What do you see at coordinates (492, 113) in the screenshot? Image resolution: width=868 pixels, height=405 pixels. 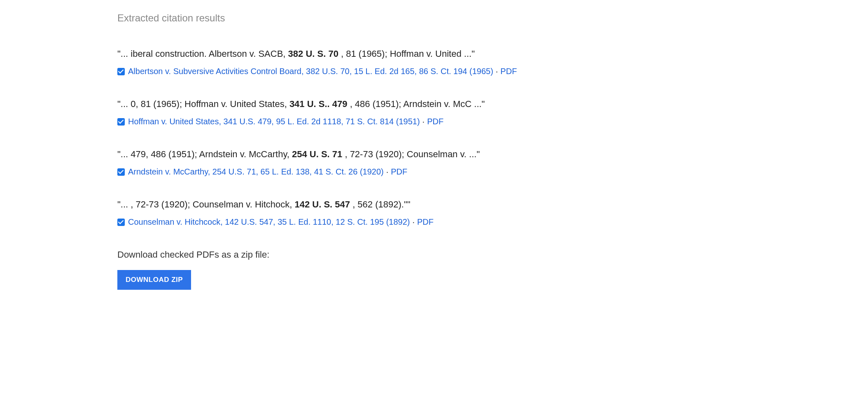 I see `result-block: "... 0, 81 (1965); Hoffman v. United Sta…` at bounding box center [492, 113].